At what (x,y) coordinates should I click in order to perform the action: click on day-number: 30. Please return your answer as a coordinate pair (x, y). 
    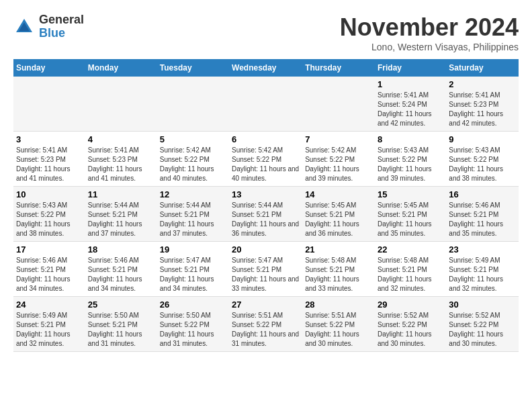
    Looking at the image, I should click on (482, 305).